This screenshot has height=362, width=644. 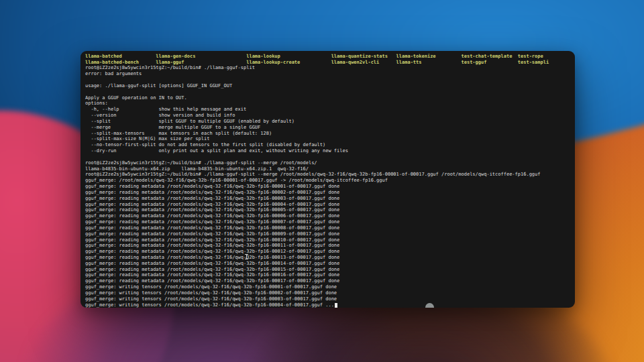 I want to click on terminal-line: error: bad arguments, so click(x=328, y=74).